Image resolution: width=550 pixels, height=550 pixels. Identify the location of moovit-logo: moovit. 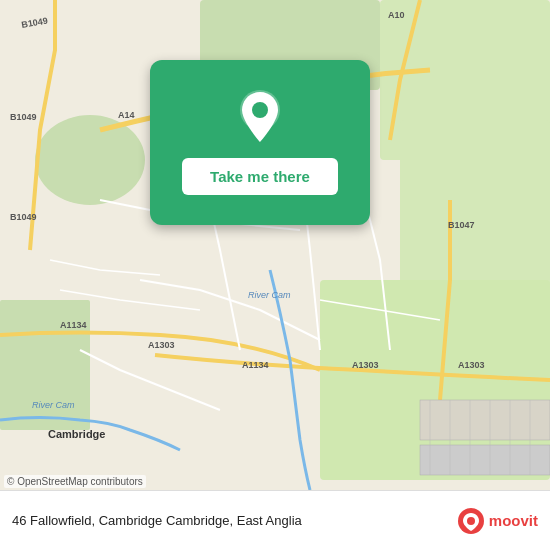
(498, 521).